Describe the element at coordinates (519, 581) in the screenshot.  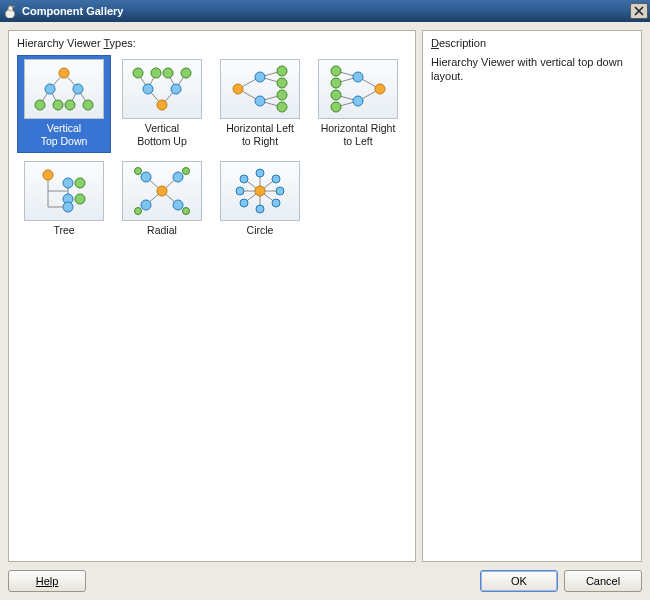
I see `ok-button: OK` at that location.